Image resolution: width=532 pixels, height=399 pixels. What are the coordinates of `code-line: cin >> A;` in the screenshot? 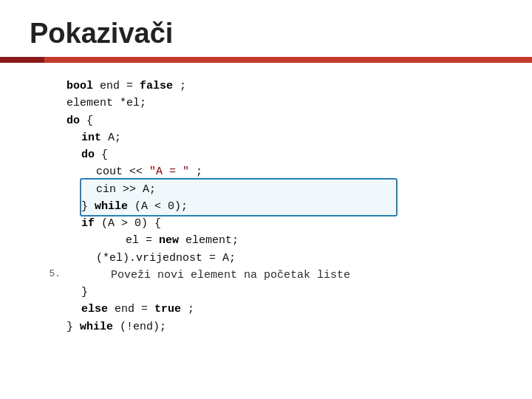 It's located at (273, 189).